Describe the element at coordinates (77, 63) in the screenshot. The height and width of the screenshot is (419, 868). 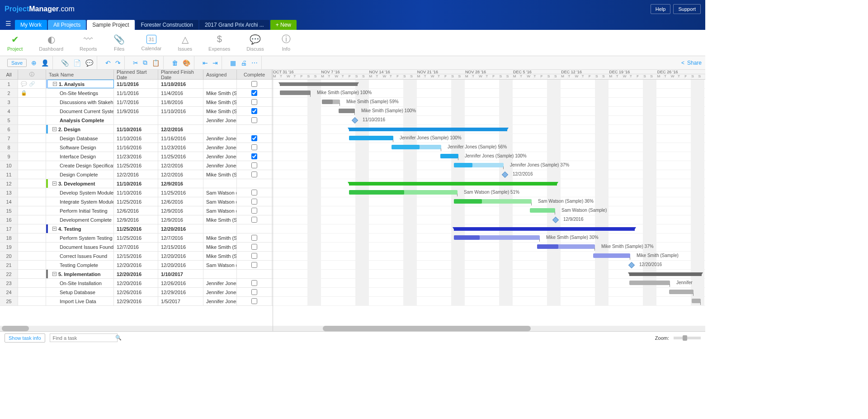
I see `note-icon: 📄` at that location.